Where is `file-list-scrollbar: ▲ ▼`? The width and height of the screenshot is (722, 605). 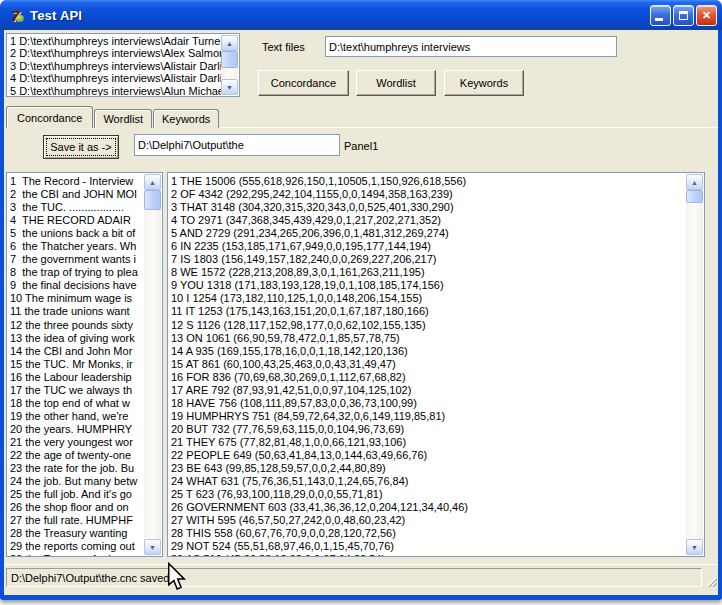 file-list-scrollbar: ▲ ▼ is located at coordinates (230, 65).